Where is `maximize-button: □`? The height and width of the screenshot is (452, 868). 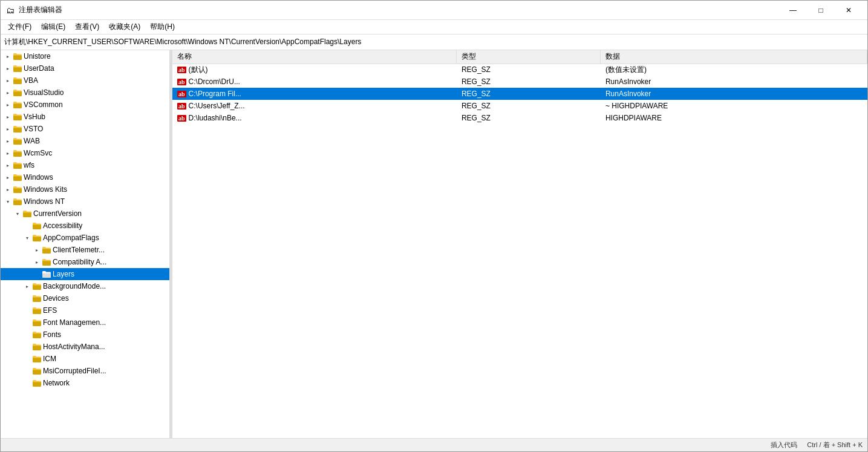
maximize-button: □ is located at coordinates (821, 10).